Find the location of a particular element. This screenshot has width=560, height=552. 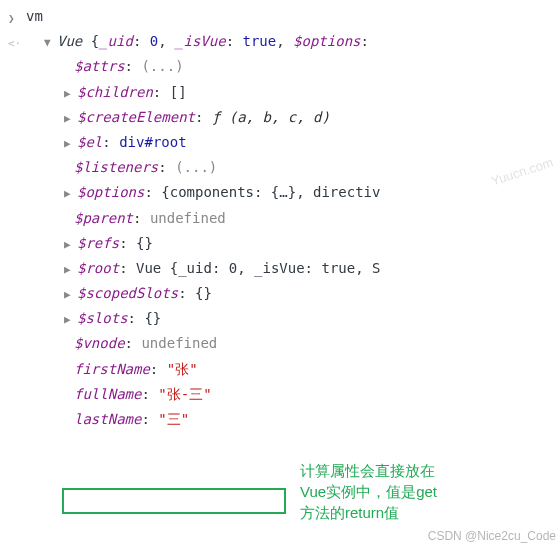

return-icon: <· is located at coordinates (14, 42).